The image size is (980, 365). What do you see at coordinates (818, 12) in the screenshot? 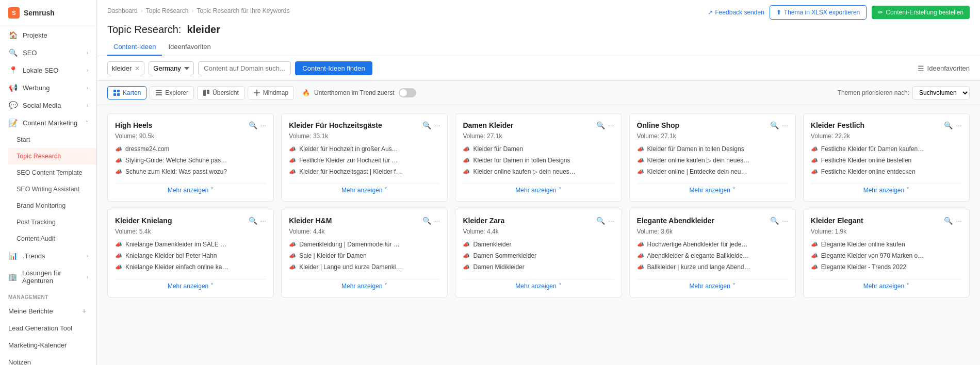
I see `export-button: ⬆ Thema in XLSX exportieren` at bounding box center [818, 12].